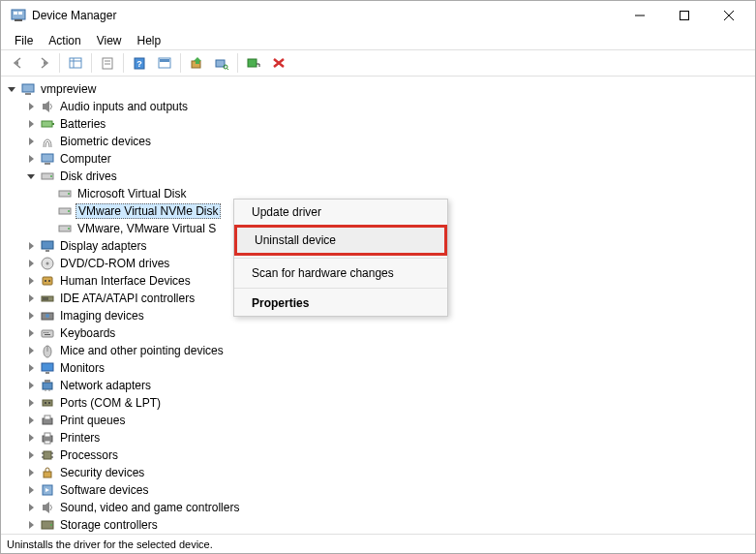  What do you see at coordinates (47, 525) in the screenshot?
I see `storage-icon` at bounding box center [47, 525].